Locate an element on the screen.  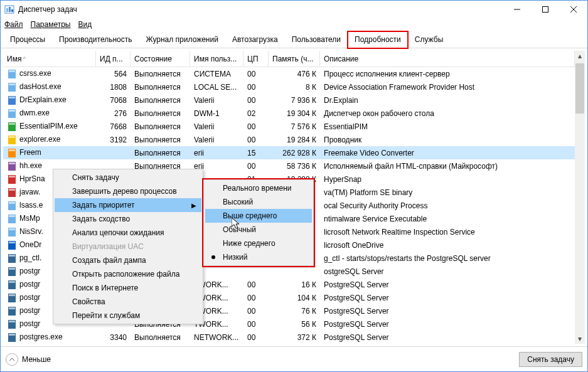
priority-normal: Обычный is located at coordinates (259, 230).